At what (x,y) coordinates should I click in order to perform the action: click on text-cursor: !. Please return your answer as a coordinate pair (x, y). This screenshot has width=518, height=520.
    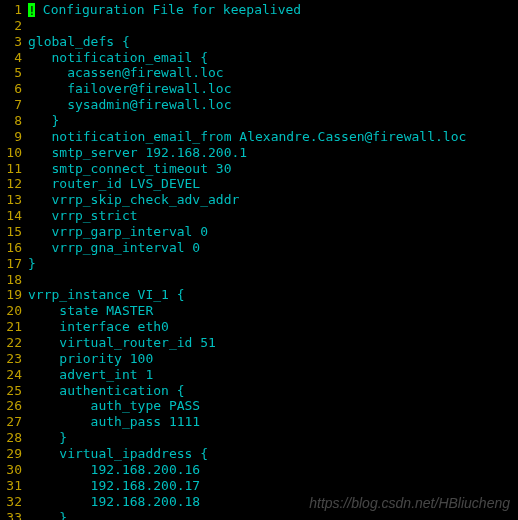
    Looking at the image, I should click on (32, 10).